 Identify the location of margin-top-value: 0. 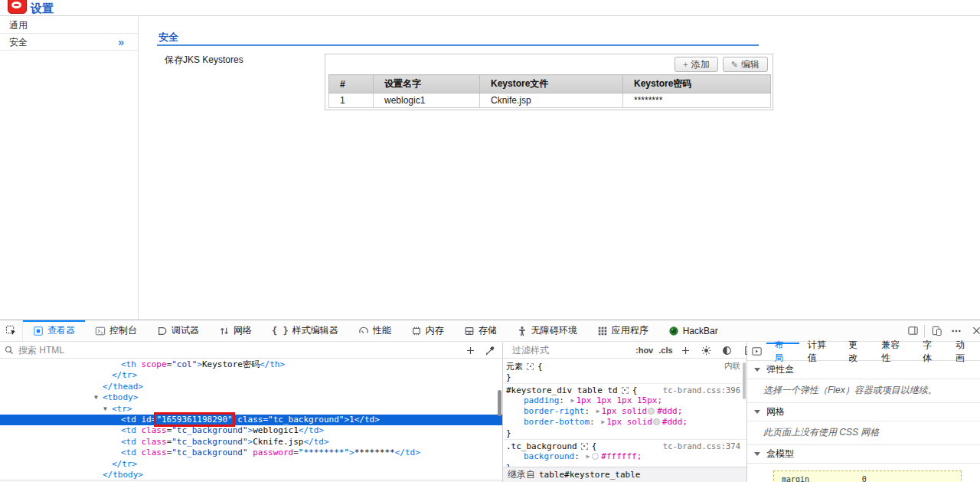
(864, 478).